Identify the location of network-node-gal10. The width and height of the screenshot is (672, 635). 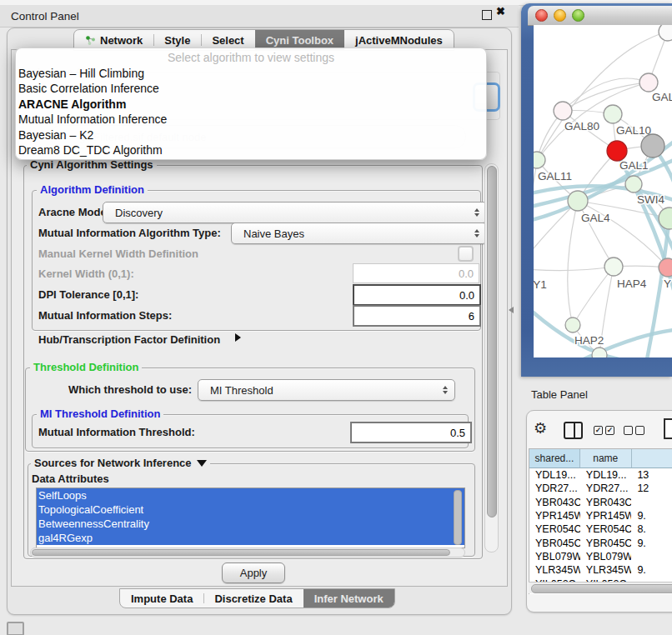
(613, 114).